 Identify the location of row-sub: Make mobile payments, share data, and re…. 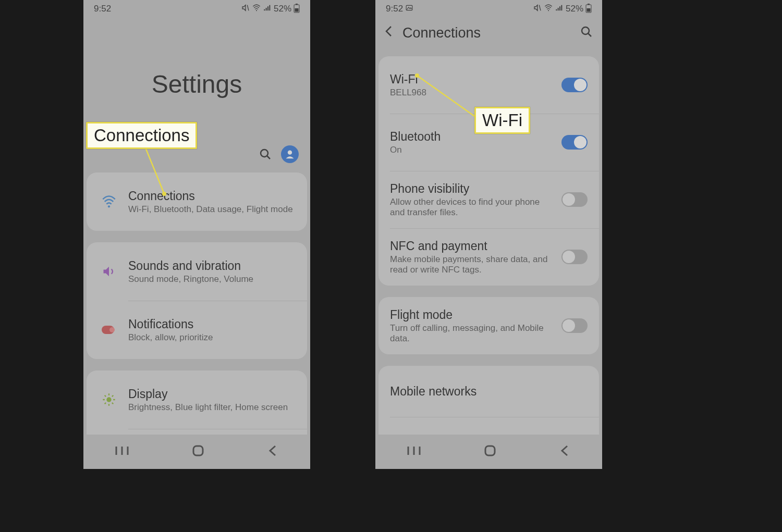
(473, 265).